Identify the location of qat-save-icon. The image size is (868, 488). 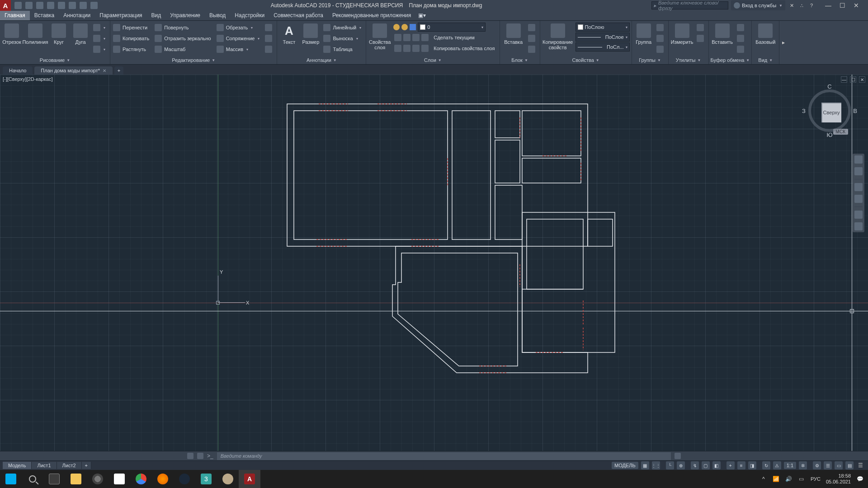
(40, 5).